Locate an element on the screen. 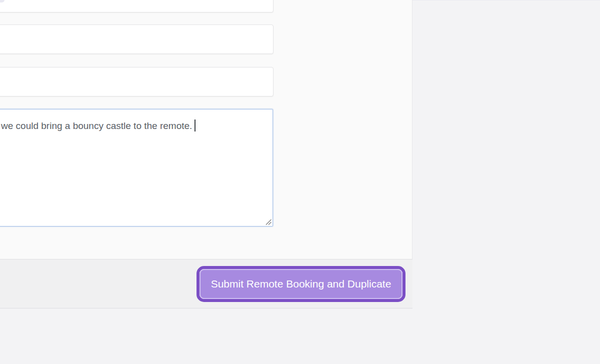 Image resolution: width=600 pixels, height=364 pixels. notes-textarea: we could bring a bouncy castle to the re… is located at coordinates (136, 168).